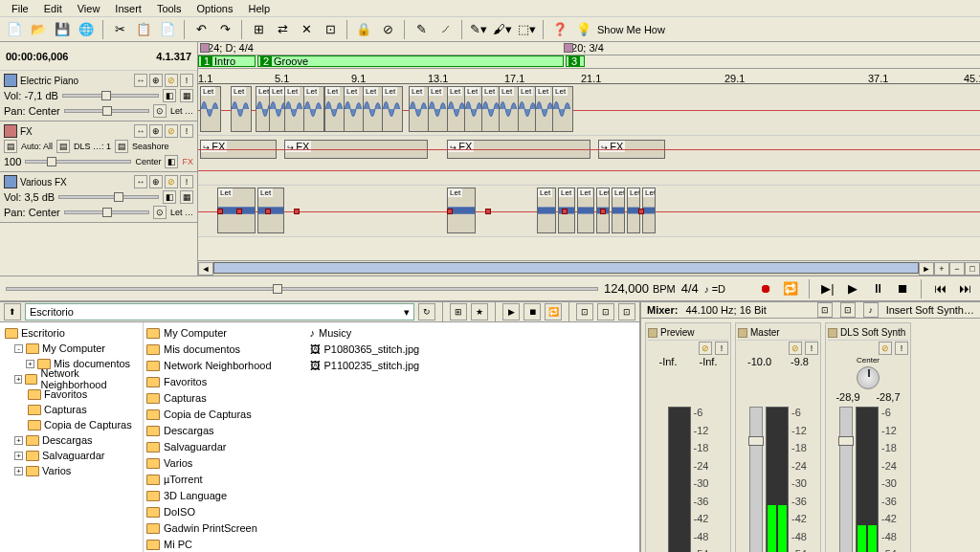  Describe the element at coordinates (445, 30) in the screenshot. I see `envelope-tool: ⟋` at that location.